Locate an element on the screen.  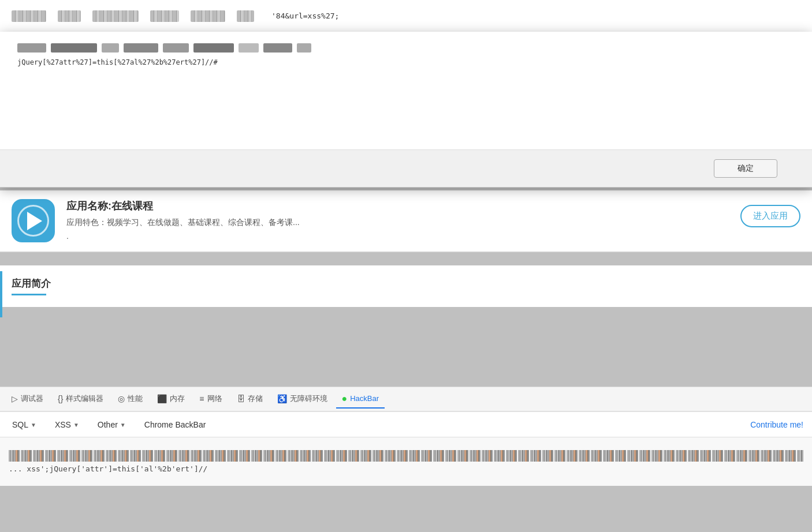
network-icon: ≡ is located at coordinates (202, 399).